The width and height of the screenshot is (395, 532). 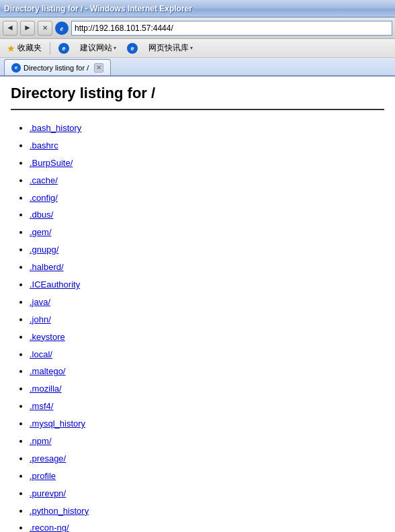 What do you see at coordinates (41, 355) in the screenshot?
I see `file-link: .local/` at bounding box center [41, 355].